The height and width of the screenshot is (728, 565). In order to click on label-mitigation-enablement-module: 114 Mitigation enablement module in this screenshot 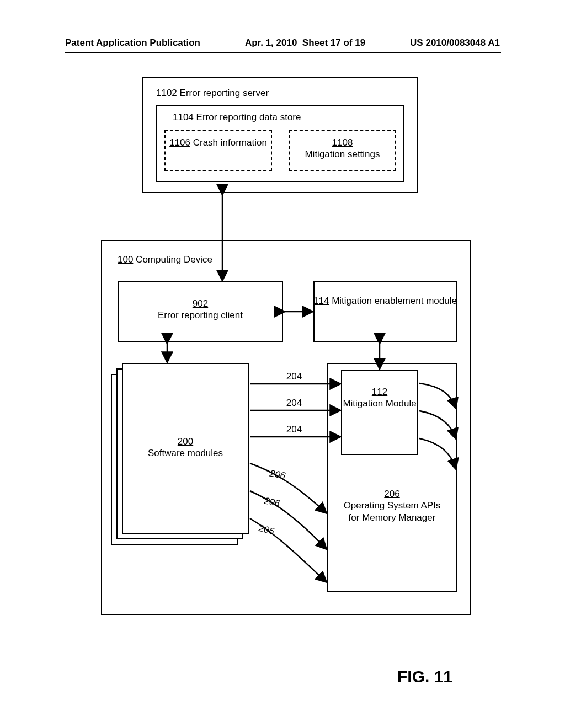, I will do `click(385, 301)`.